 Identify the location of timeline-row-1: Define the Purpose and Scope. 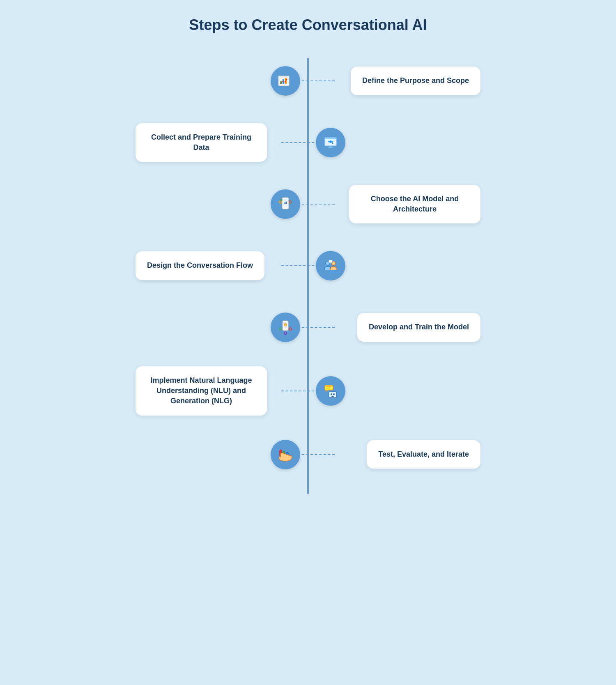
(308, 81).